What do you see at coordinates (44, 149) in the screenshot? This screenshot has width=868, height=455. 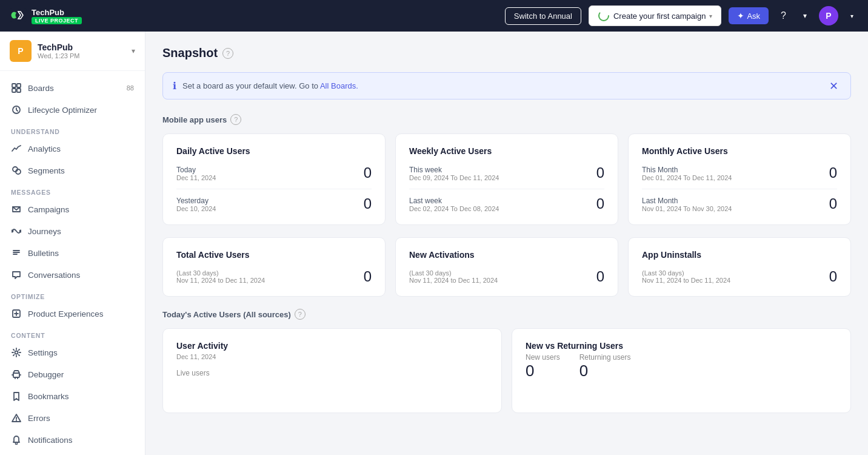 I see `analytics-label: Analytics` at bounding box center [44, 149].